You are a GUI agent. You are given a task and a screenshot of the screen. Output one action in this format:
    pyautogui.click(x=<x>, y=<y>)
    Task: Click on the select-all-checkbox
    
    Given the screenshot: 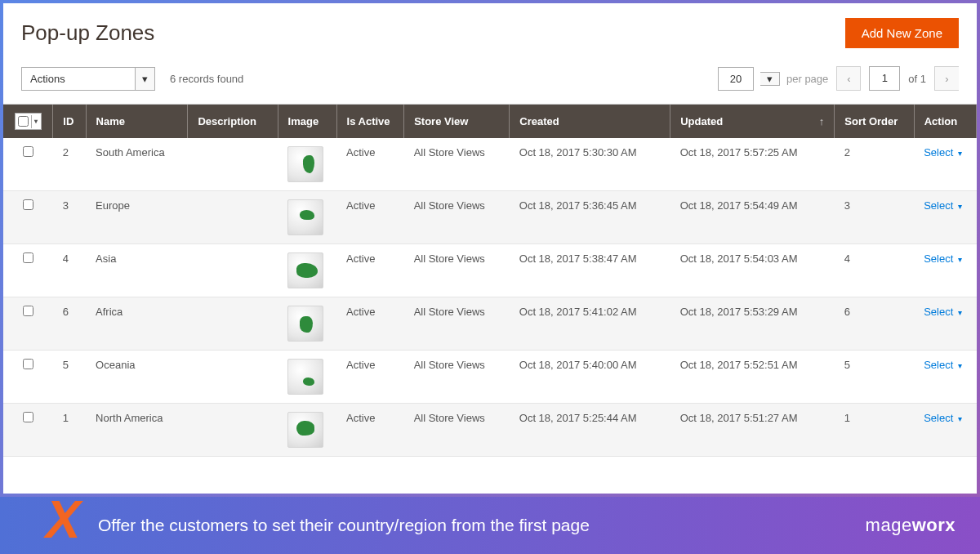 What is the action you would take?
    pyautogui.click(x=23, y=121)
    